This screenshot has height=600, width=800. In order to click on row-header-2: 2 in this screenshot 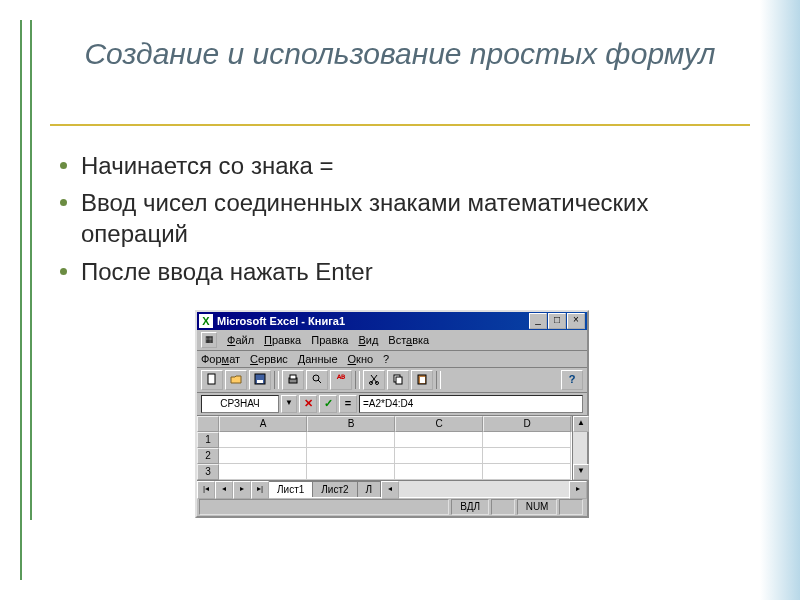, I will do `click(208, 456)`.